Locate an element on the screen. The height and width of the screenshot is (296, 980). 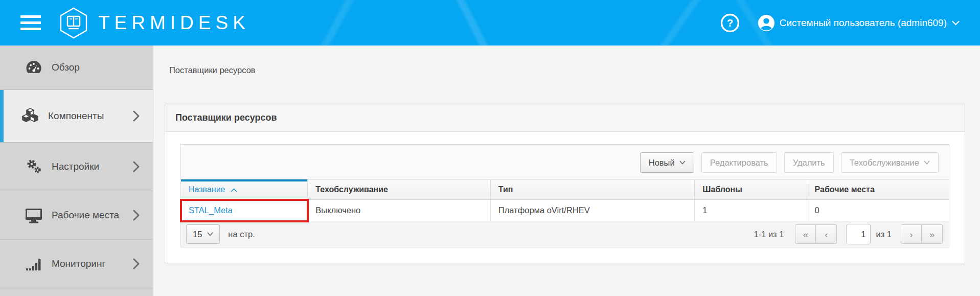
sidebar-item-monitoring: Мониторинг is located at coordinates (77, 264).